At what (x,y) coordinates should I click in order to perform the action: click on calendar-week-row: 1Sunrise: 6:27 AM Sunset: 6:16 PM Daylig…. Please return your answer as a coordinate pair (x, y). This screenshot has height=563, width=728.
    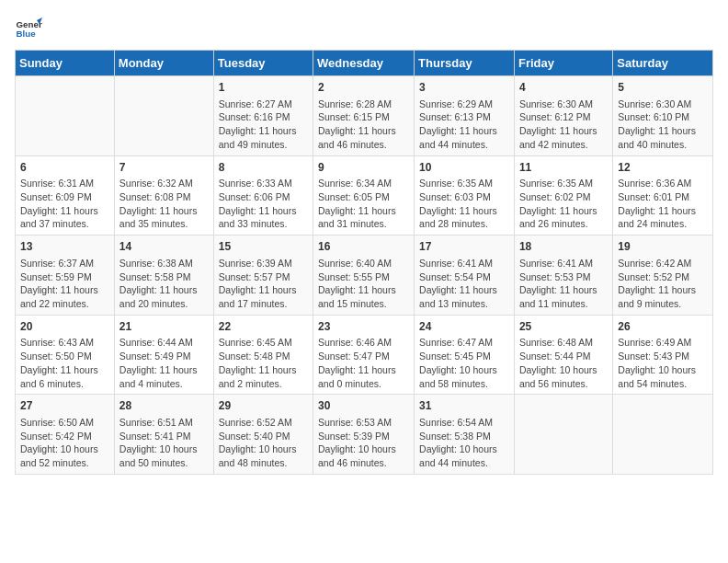
    Looking at the image, I should click on (364, 116).